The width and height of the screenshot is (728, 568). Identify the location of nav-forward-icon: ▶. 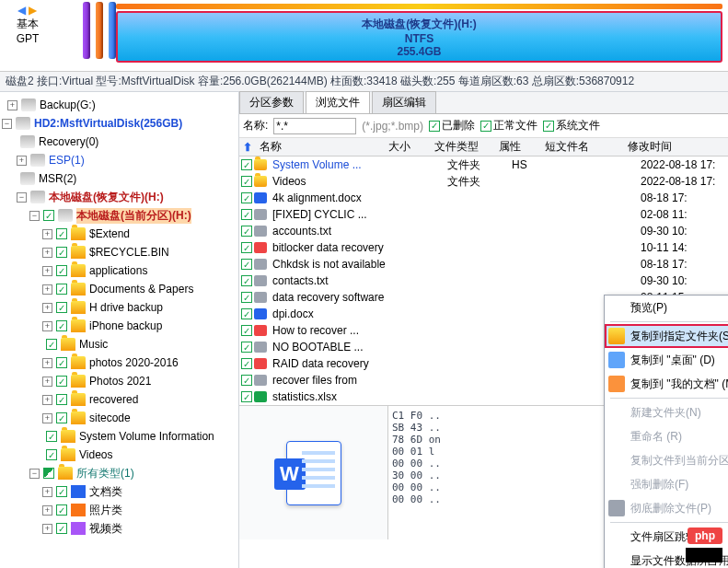
(33, 10).